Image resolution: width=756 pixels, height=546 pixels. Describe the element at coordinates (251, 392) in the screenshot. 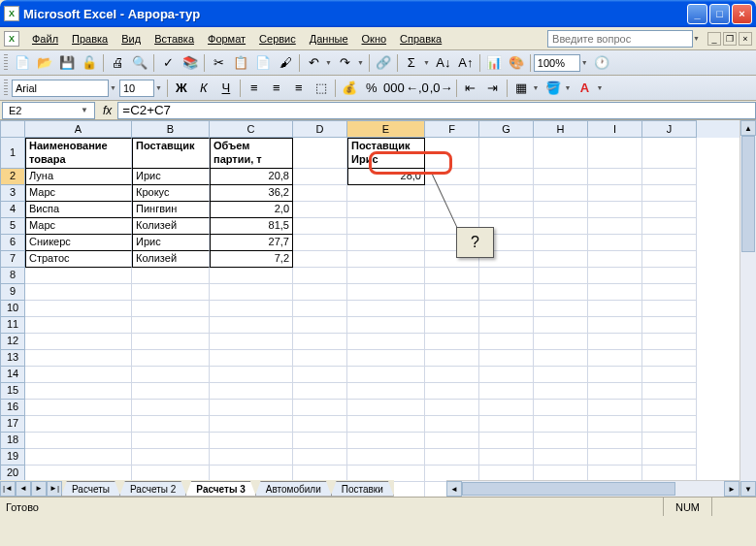

I see `cell-C15` at that location.